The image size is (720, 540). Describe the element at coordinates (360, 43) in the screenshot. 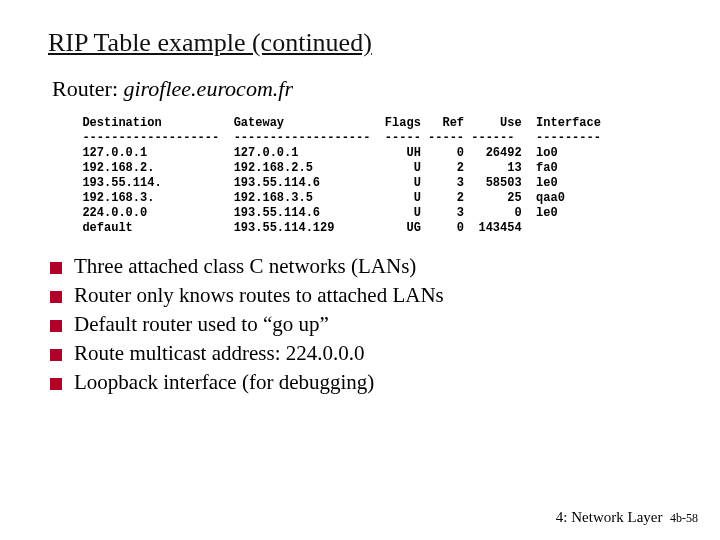

I see `slide-title: RIP Table example (continued)` at that location.